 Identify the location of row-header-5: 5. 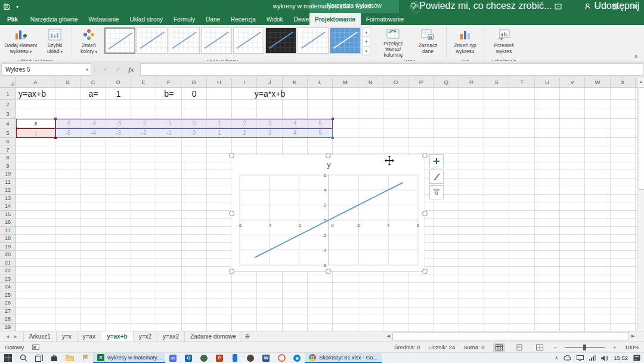
(8, 133).